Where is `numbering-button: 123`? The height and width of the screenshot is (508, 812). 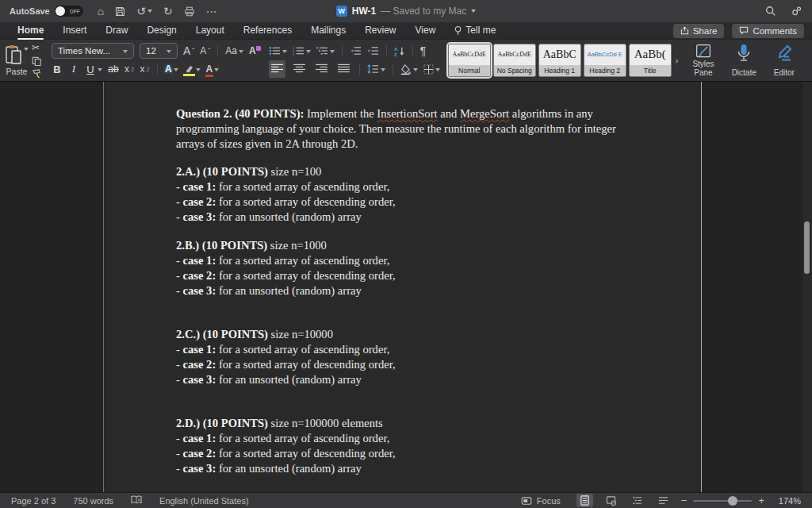 numbering-button: 123 is located at coordinates (301, 51).